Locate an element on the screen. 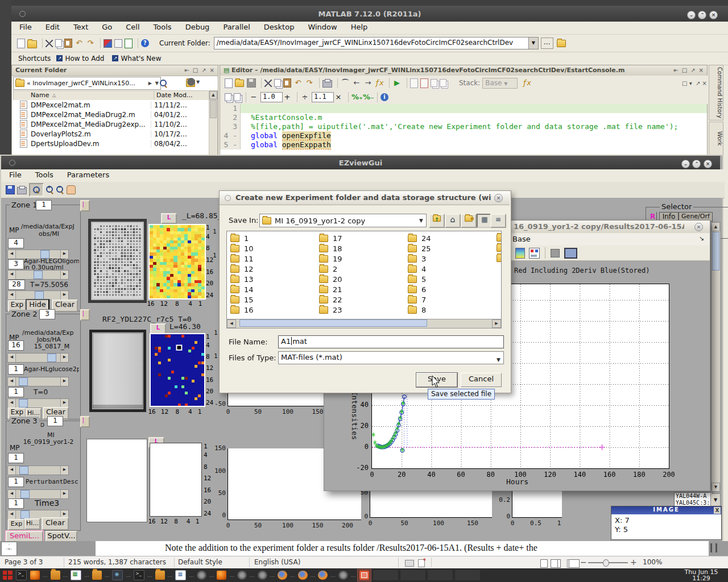 Image resolution: width=728 pixels, height=582 pixels. panel-close-icon: × is located at coordinates (701, 70).